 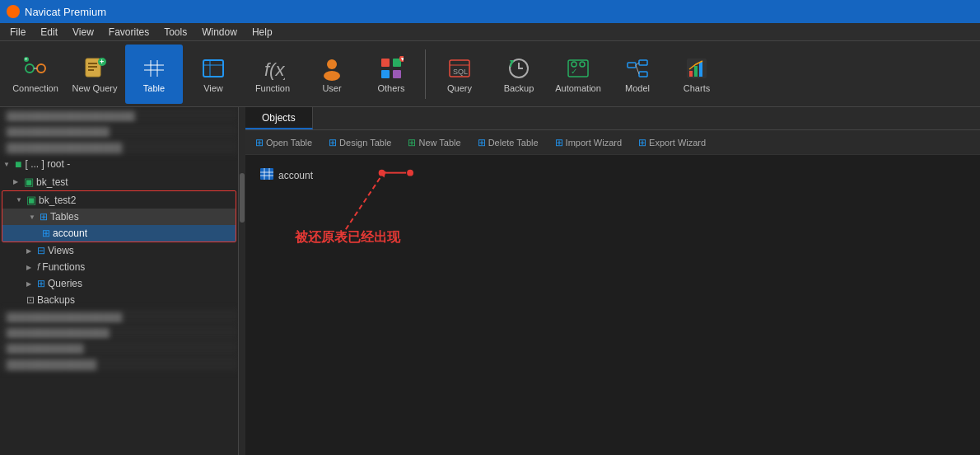 I want to click on toolbar-others-button: ▾ Others, so click(x=391, y=74).